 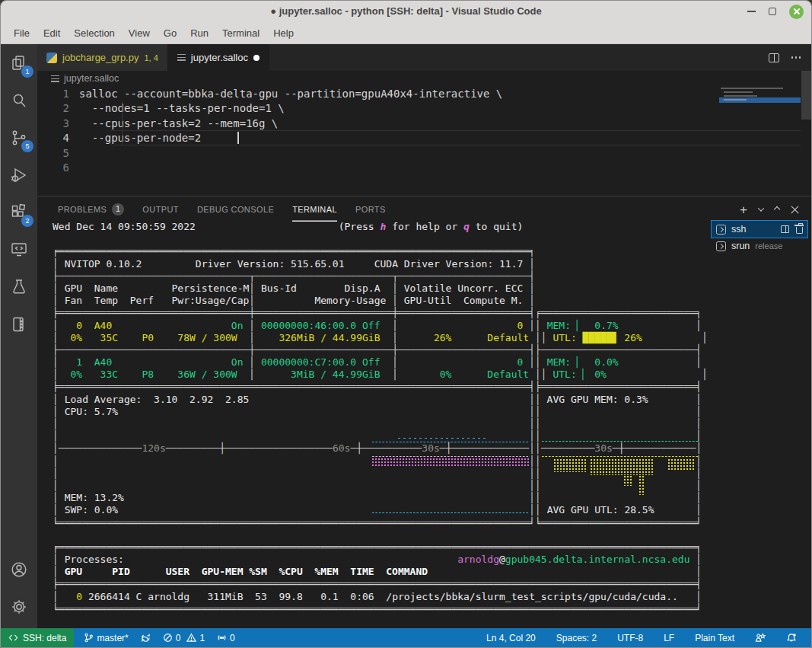 I want to click on split-editor-icon, so click(x=774, y=58).